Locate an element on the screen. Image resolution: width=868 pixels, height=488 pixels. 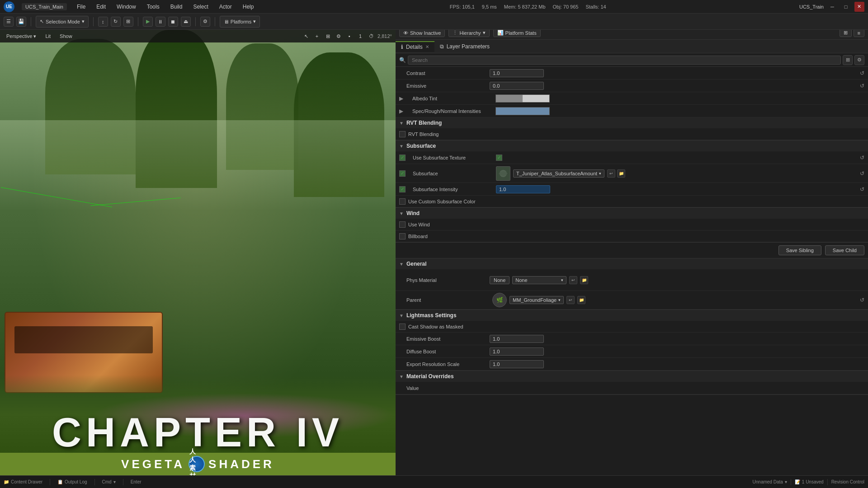
stop-icon: ⏹ is located at coordinates (173, 22).